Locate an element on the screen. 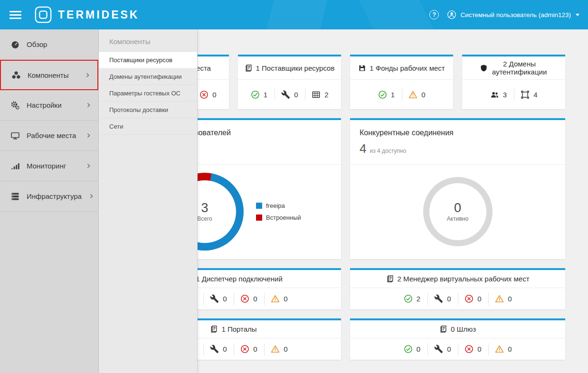 The height and width of the screenshot is (373, 588). card-header: 1 Фонды рабочих мест is located at coordinates (402, 68).